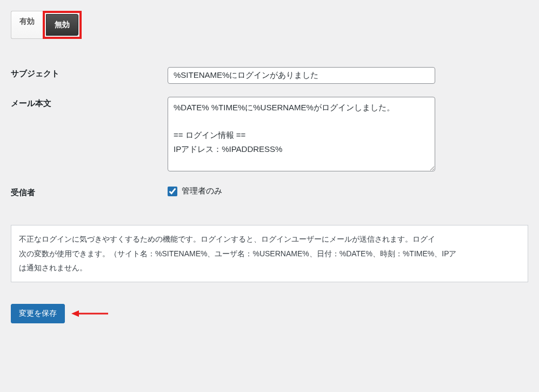 The image size is (539, 392). I want to click on description-line: 次の変数が使用できます。（サイト名：%SITENAME%、ユーザ名：%USERN…, so click(269, 254).